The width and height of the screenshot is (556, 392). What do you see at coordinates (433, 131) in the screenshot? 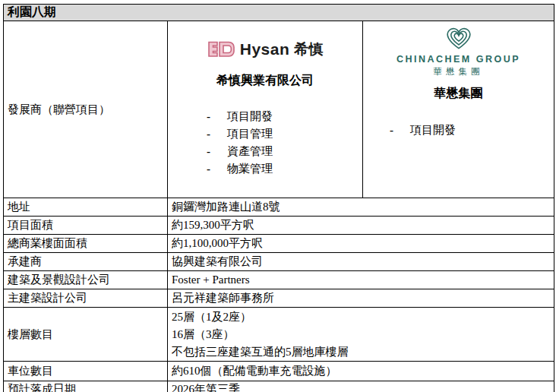
I see `chinachem-role: 項目開發` at bounding box center [433, 131].